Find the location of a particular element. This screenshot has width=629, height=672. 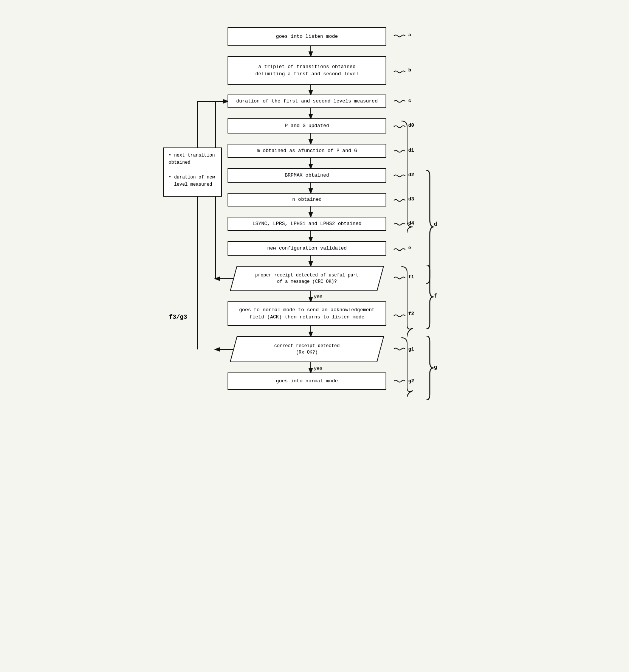

label-d4: d4 is located at coordinates (411, 223).